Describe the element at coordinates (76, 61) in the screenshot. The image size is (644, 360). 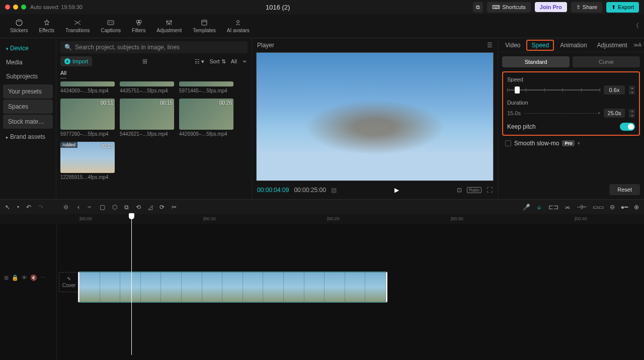
I see `import-button: +Import` at that location.